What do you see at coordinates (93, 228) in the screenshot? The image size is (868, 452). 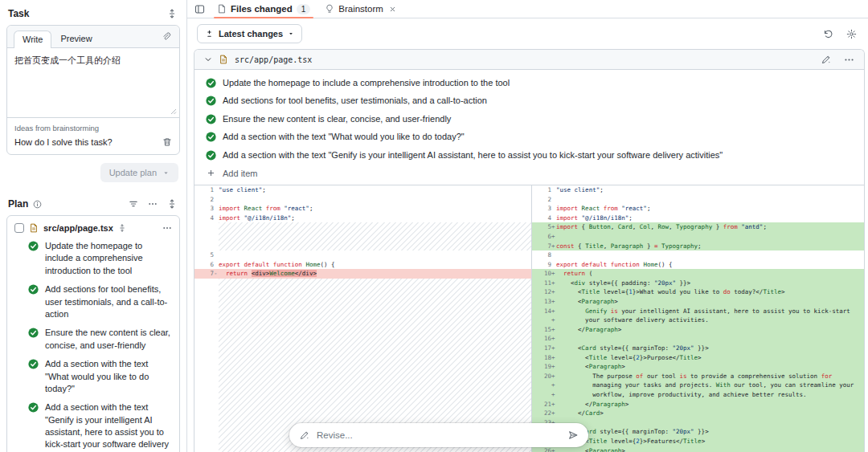 I see `plan-file-row: src/app/page.tsx` at bounding box center [93, 228].